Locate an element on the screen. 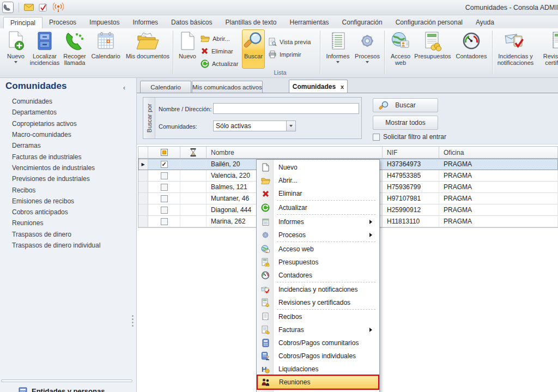  broadcast-icon is located at coordinates (58, 8).